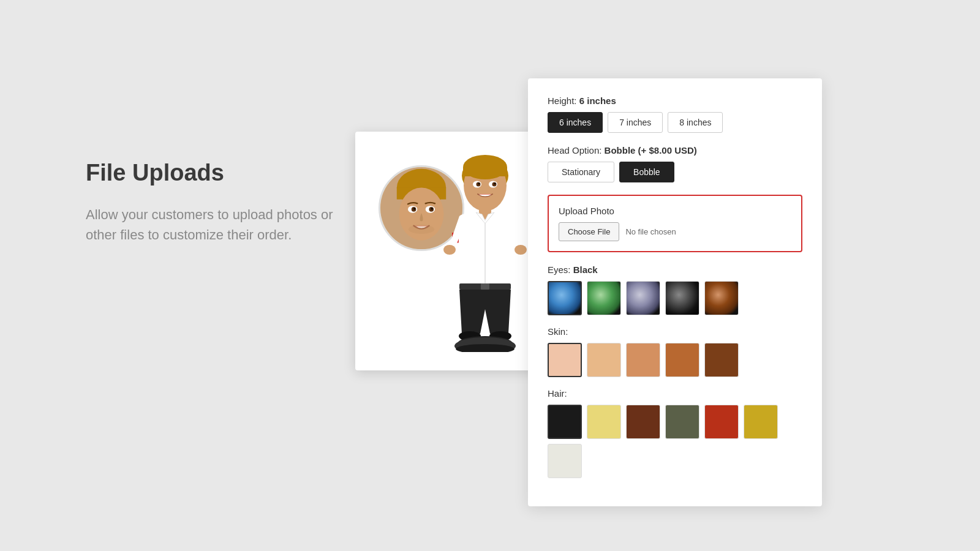 The height and width of the screenshot is (551, 980). What do you see at coordinates (682, 298) in the screenshot?
I see `eye-swatch-black` at bounding box center [682, 298].